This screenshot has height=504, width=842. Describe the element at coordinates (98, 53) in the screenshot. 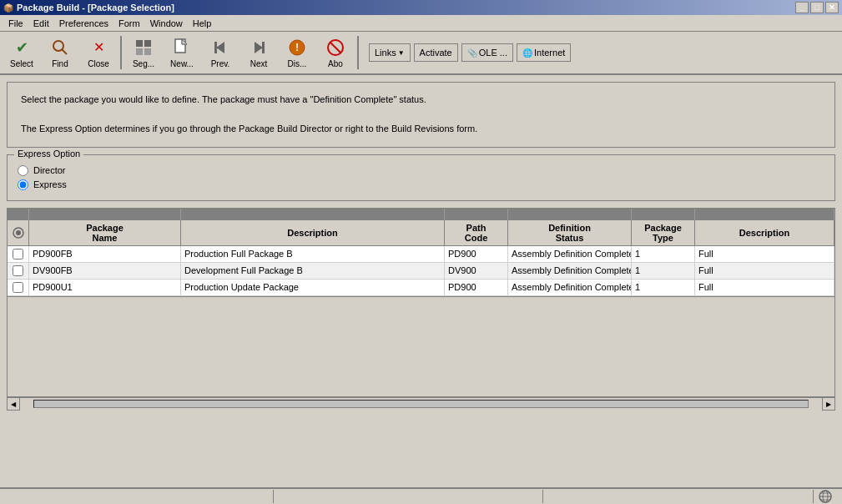

I see `close-button: ✕ Close` at that location.